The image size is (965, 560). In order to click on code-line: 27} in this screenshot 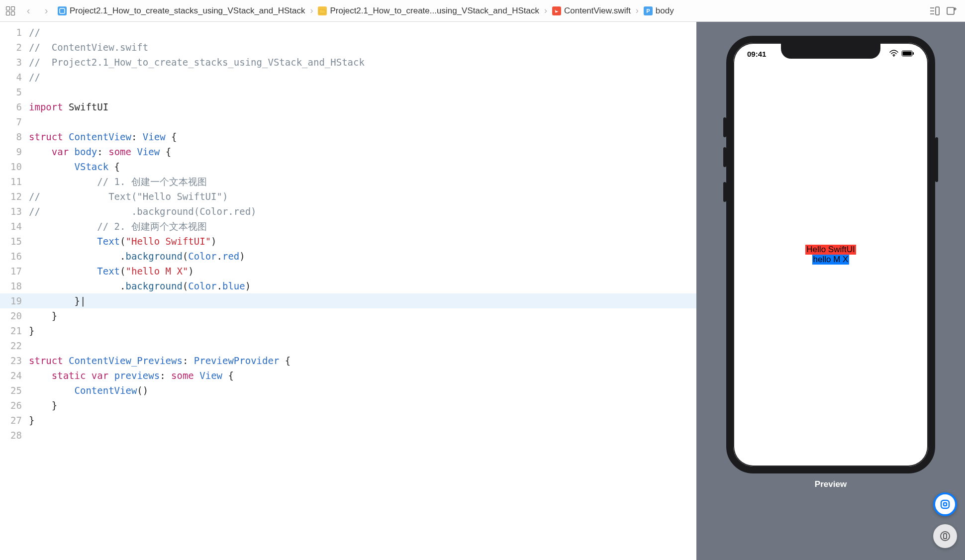, I will do `click(348, 420)`.